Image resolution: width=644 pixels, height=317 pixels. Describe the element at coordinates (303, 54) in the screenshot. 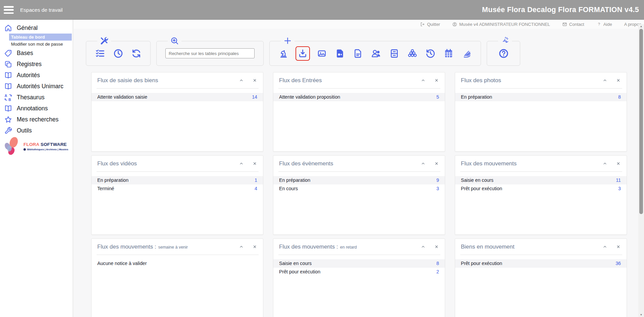

I see `import-button` at that location.